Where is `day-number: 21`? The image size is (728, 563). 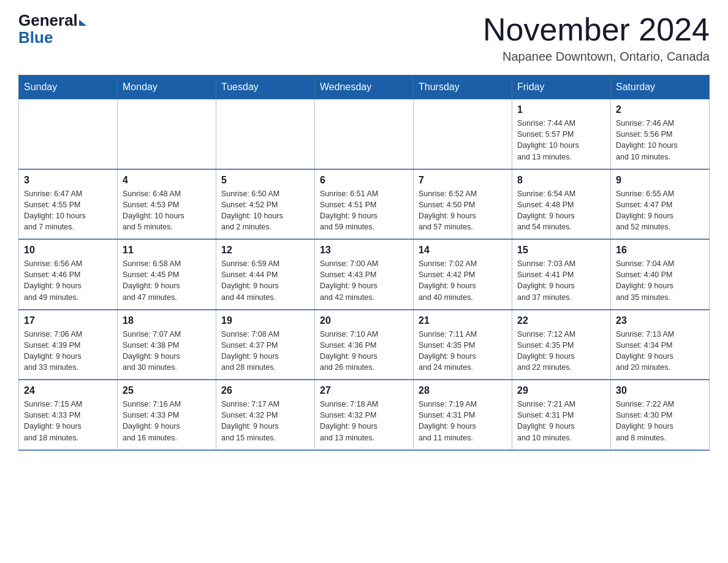 day-number: 21 is located at coordinates (463, 321).